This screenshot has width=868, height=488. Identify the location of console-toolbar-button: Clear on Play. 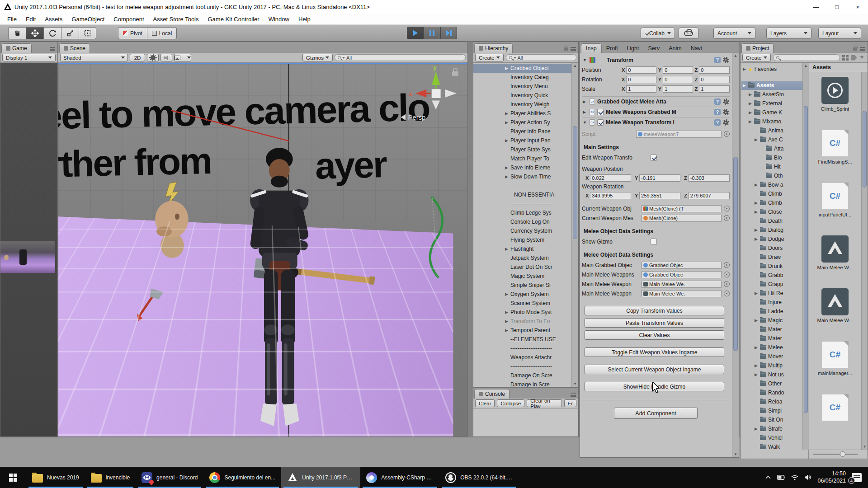
(544, 403).